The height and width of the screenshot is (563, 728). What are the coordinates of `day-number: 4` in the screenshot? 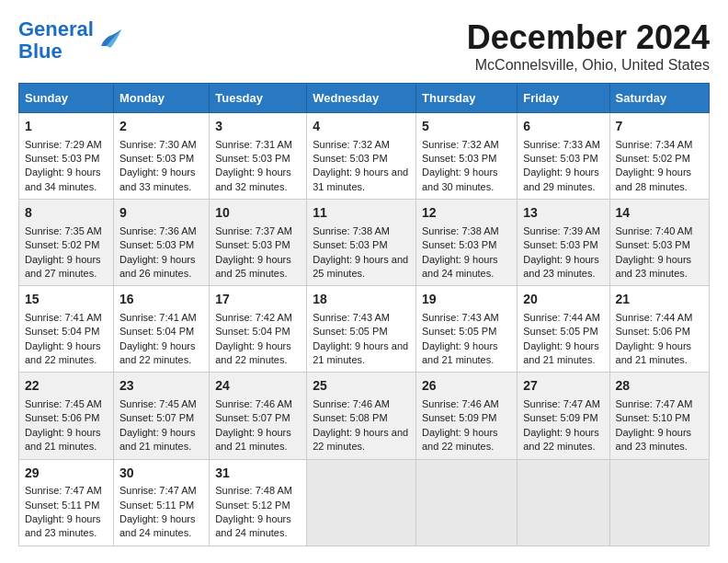 It's located at (361, 127).